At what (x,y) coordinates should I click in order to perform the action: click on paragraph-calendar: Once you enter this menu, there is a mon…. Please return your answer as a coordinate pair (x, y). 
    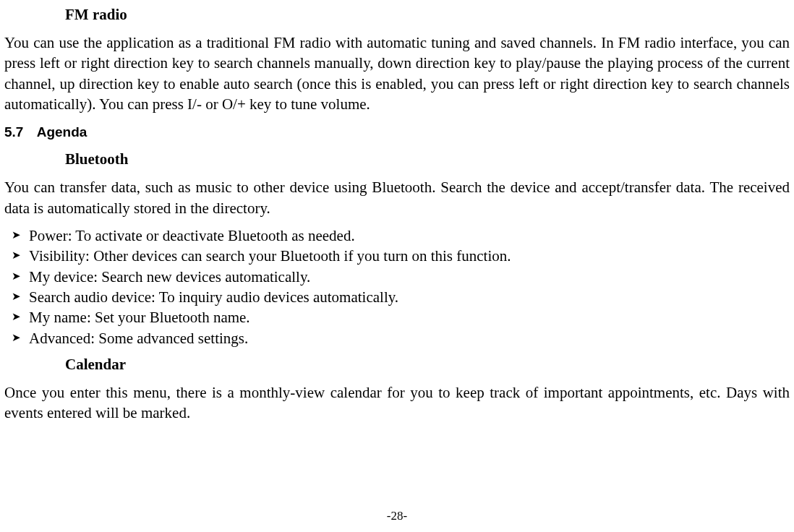
    Looking at the image, I should click on (397, 403).